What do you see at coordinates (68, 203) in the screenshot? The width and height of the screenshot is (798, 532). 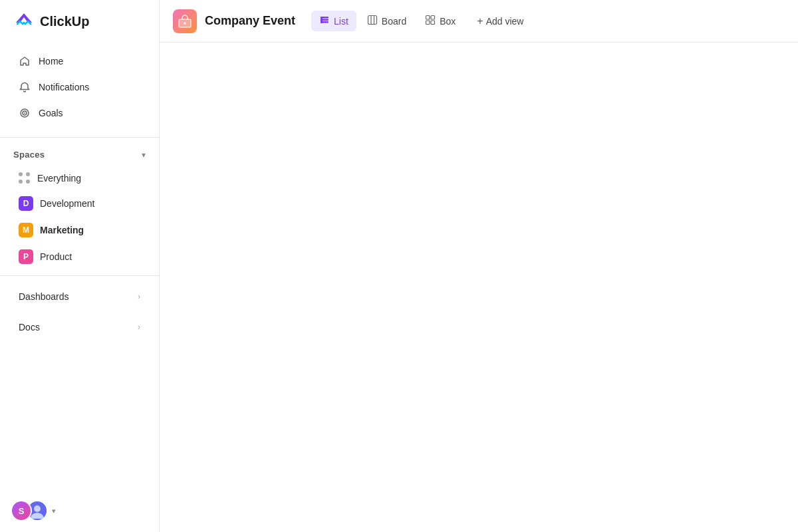 I see `space-development-label: Development` at bounding box center [68, 203].